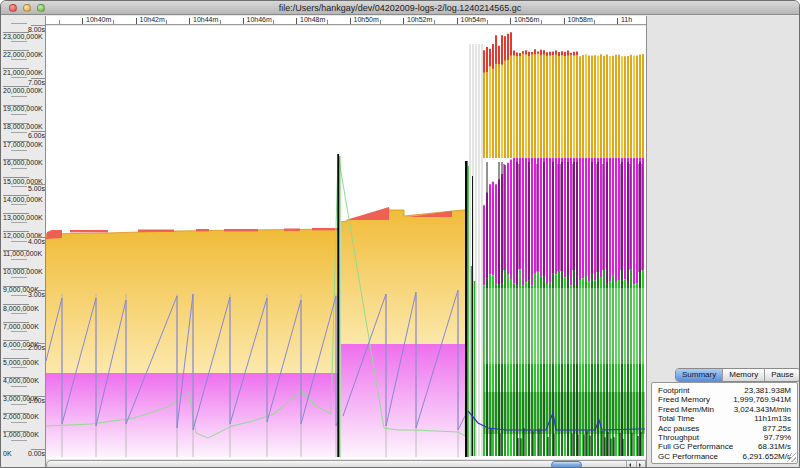 The height and width of the screenshot is (468, 800). What do you see at coordinates (23, 54) in the screenshot?
I see `memory-axis-label: 22,000,000K` at bounding box center [23, 54].